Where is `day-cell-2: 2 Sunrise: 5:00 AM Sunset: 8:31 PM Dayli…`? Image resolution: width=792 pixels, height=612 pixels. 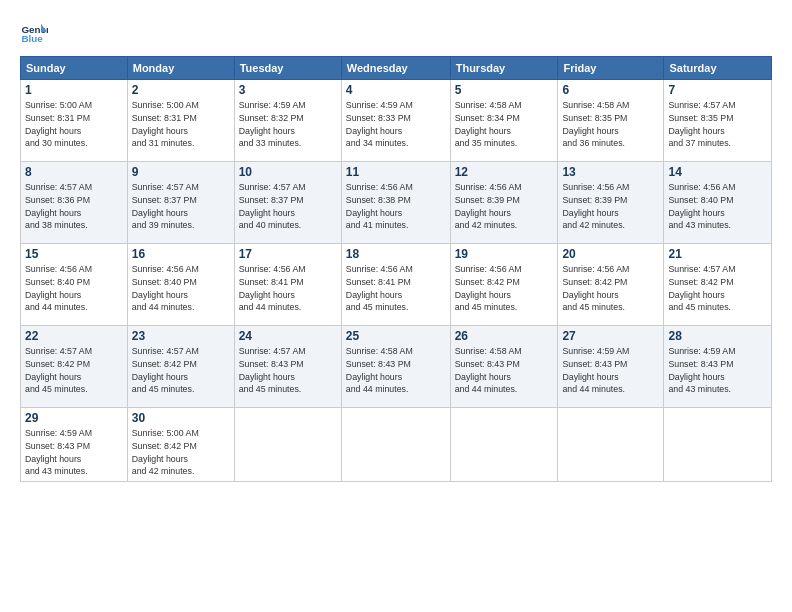
day-cell-2: 2 Sunrise: 5:00 AM Sunset: 8:31 PM Dayli… is located at coordinates (180, 121).